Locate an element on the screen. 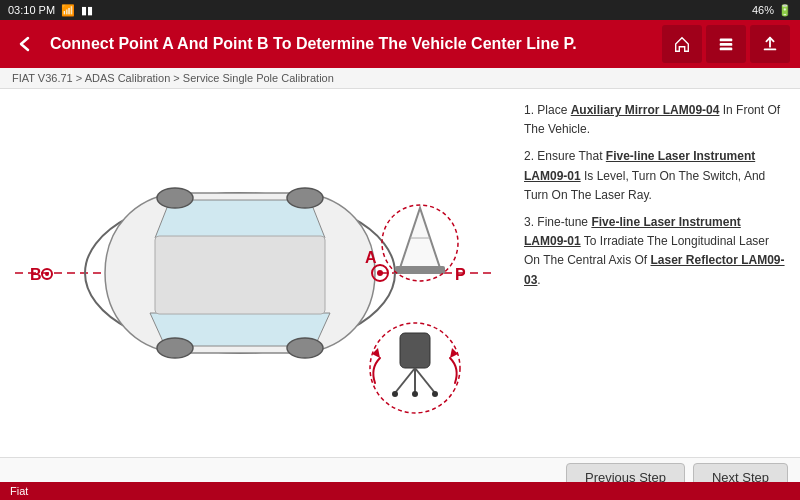 The width and height of the screenshot is (800, 500). bottom-bar-text: Fiat is located at coordinates (19, 491).